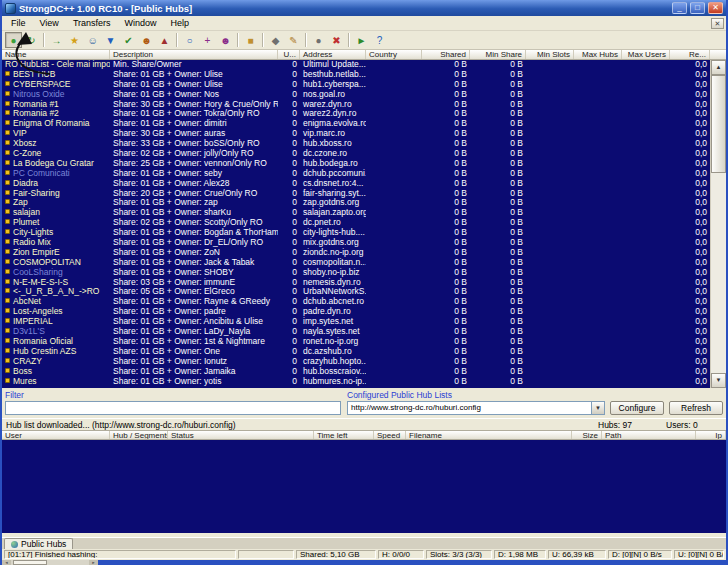 This screenshot has width=728, height=565. I want to click on transfers-column-header: Ip, so click(711, 435).